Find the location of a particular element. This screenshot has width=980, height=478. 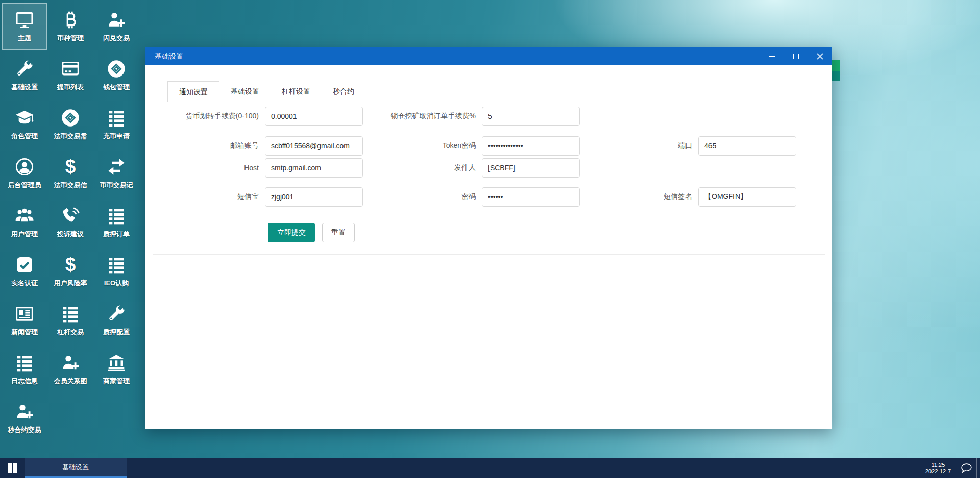

shortcut-label: 新闻管理 is located at coordinates (24, 332).